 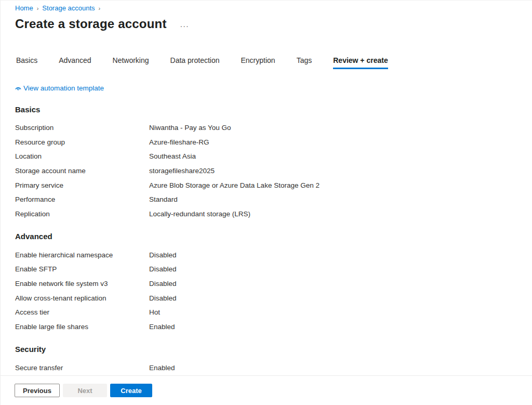 I want to click on view-automation-template-link: View automation template, so click(x=59, y=88).